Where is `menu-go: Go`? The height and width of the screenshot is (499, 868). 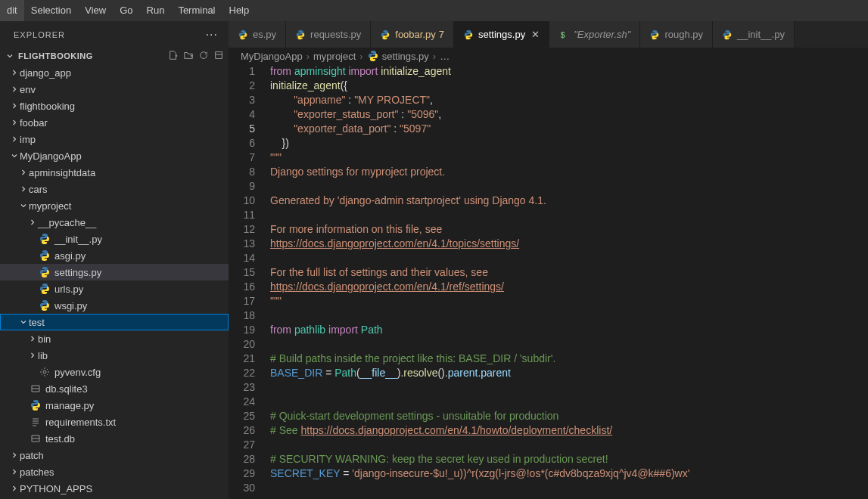
menu-go: Go is located at coordinates (126, 11).